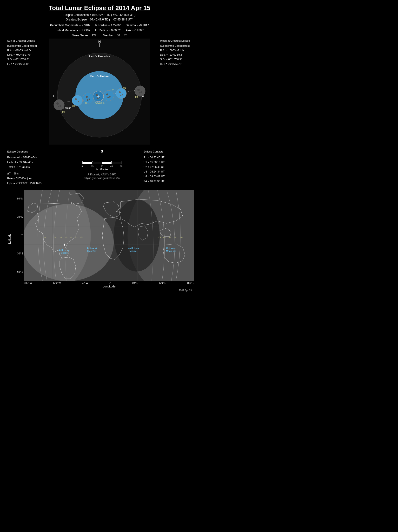 Image resolution: width=398 pixels, height=532 pixels. What do you see at coordinates (176, 55) in the screenshot?
I see `moon-dec: Dec. = -10°02'59.8"` at bounding box center [176, 55].